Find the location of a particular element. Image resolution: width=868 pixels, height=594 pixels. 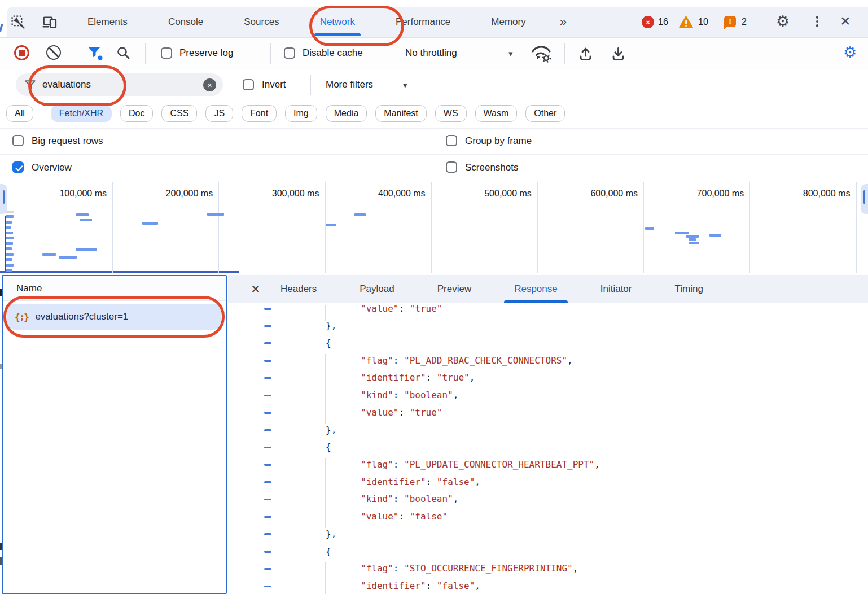

overview-left-handle is located at coordinates (3, 199).